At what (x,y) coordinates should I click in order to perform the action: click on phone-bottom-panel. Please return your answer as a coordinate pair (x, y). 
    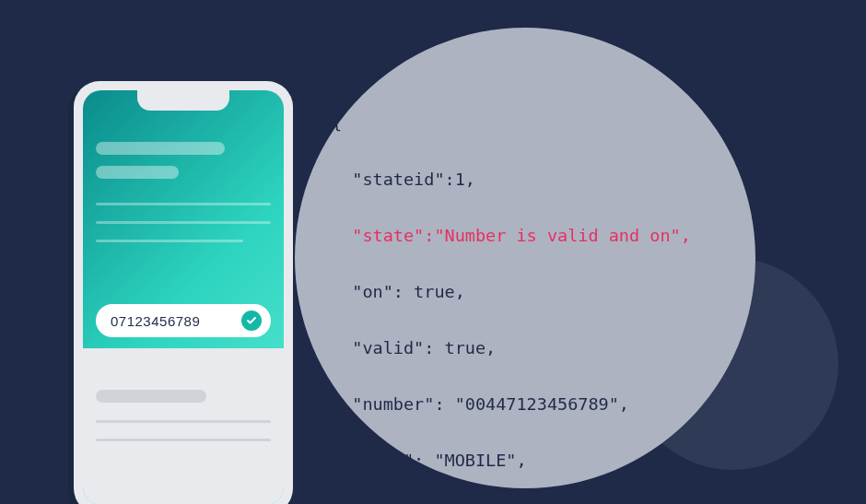
    Looking at the image, I should click on (183, 426).